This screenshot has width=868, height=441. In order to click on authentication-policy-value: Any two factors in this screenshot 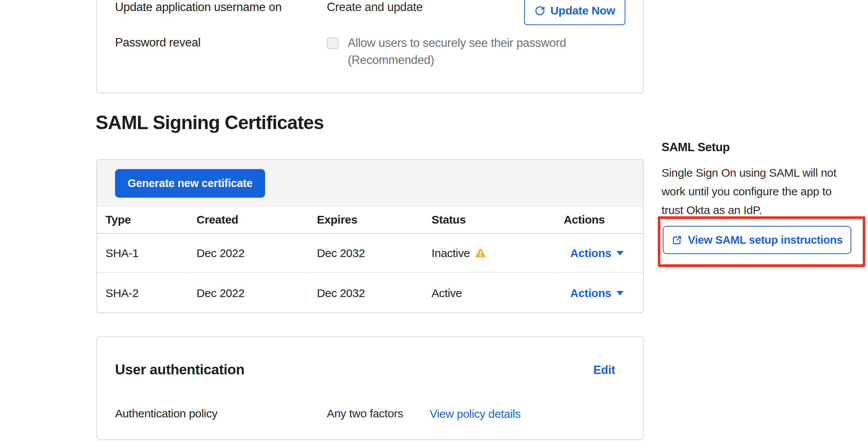, I will do `click(365, 414)`.